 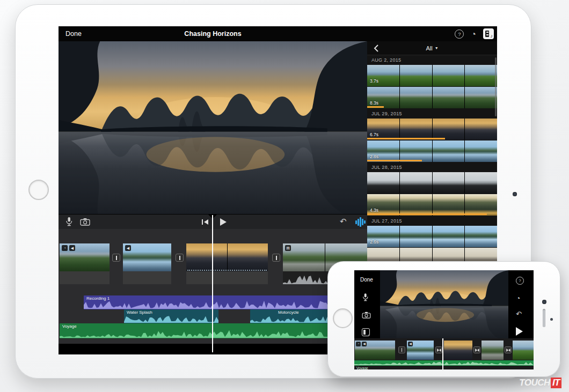 What do you see at coordinates (342, 319) in the screenshot?
I see `iphone-home-button` at bounding box center [342, 319].